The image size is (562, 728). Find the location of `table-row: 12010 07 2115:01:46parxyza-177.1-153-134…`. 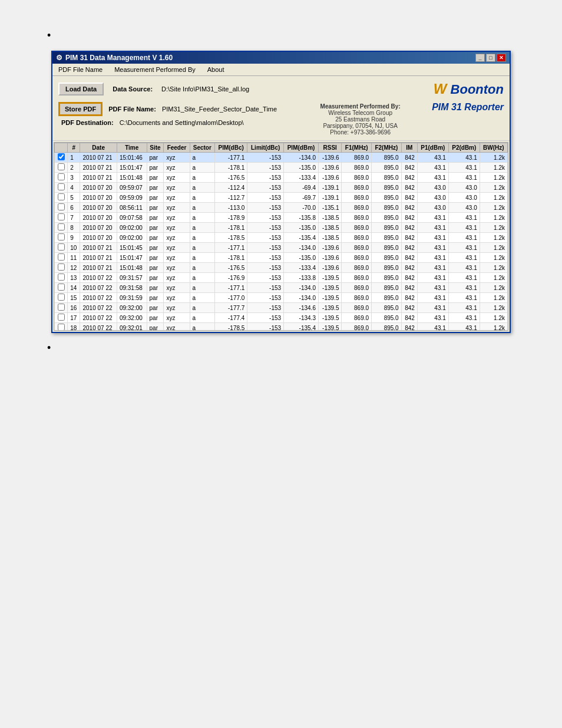

table-row: 12010 07 2115:01:46parxyza-177.1-153-134… is located at coordinates (282, 158).